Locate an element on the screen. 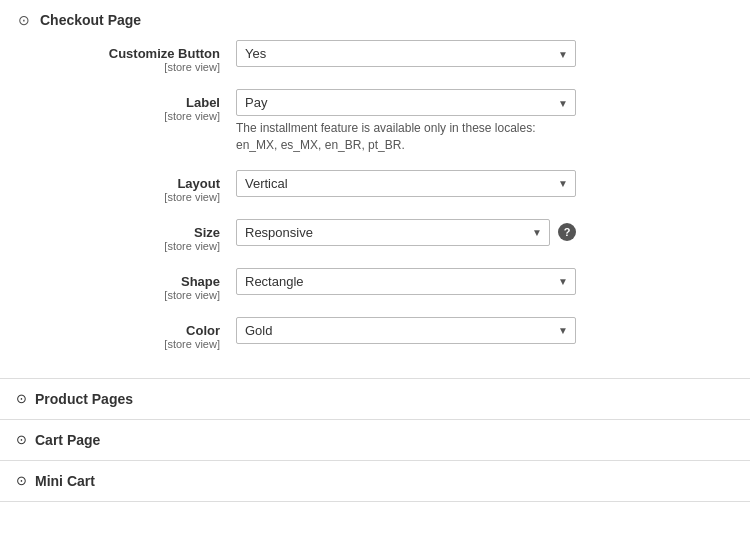 This screenshot has width=750, height=550. label-control: Pay Checkout Buy Now Donate ▼ is located at coordinates (406, 102).